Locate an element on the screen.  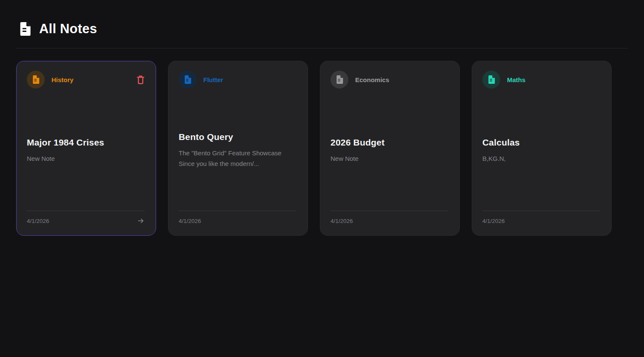
card-header: History is located at coordinates (86, 80).